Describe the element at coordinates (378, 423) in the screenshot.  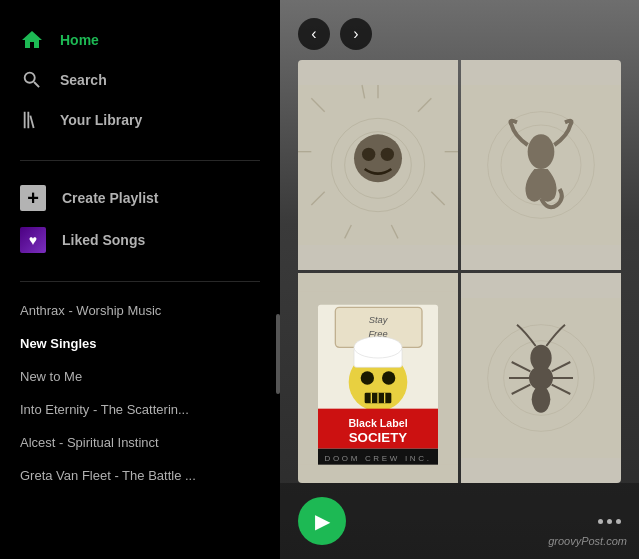
I see `svg-text: Black Label` at that location.